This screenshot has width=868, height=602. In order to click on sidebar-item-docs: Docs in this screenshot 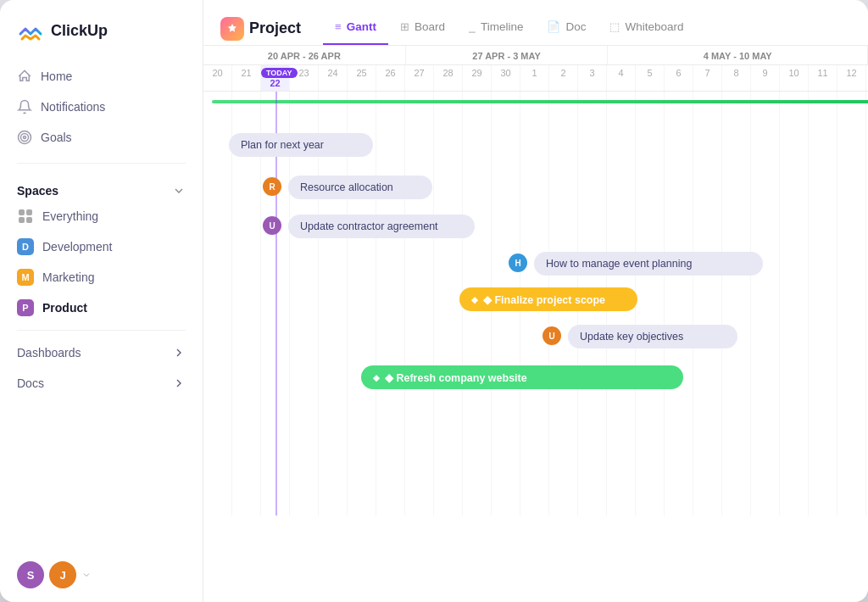, I will do `click(102, 383)`.